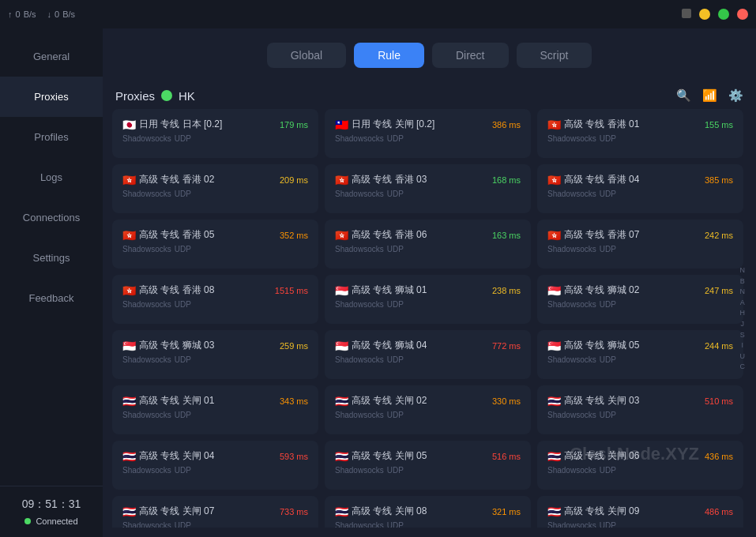  I want to click on top-nav: Global Rule Direct Script, so click(430, 55).